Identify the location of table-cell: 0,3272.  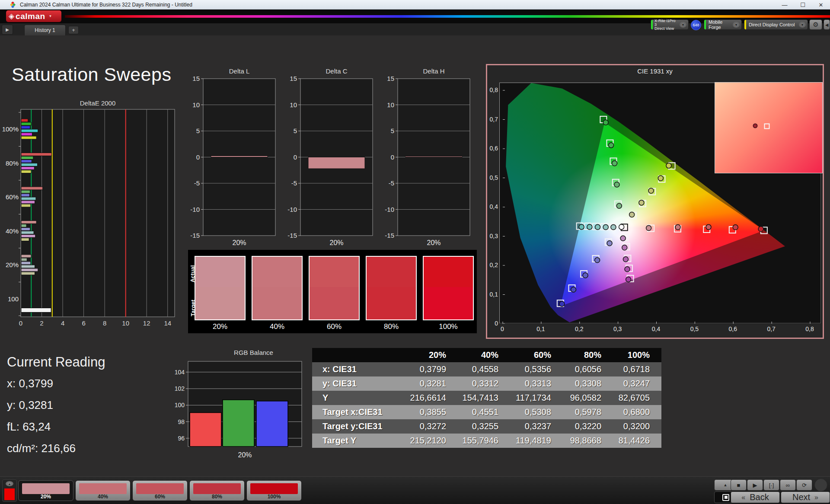
(420, 426).